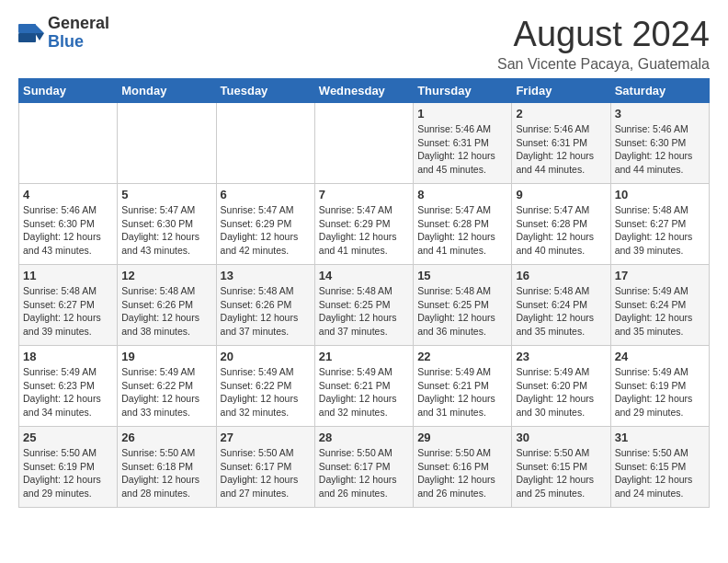 The width and height of the screenshot is (728, 563). What do you see at coordinates (463, 467) in the screenshot?
I see `calendar-cell: 29Sunrise: 5:50 AM Sunset: 6:16 PM Dayli…` at bounding box center [463, 467].